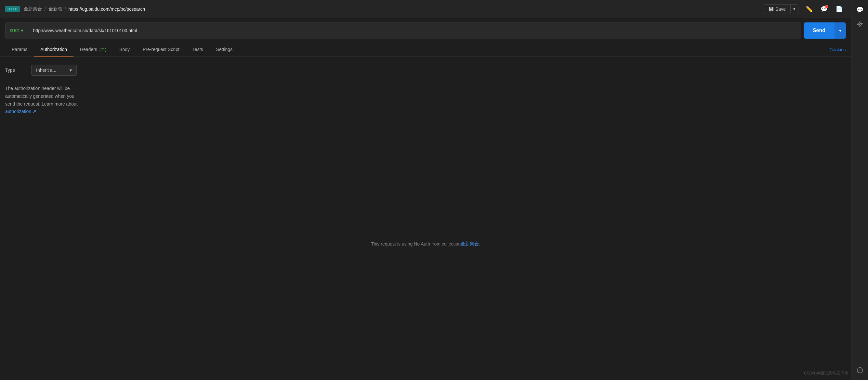 The width and height of the screenshot is (868, 380). Describe the element at coordinates (860, 24) in the screenshot. I see `lightning-icon` at that location.